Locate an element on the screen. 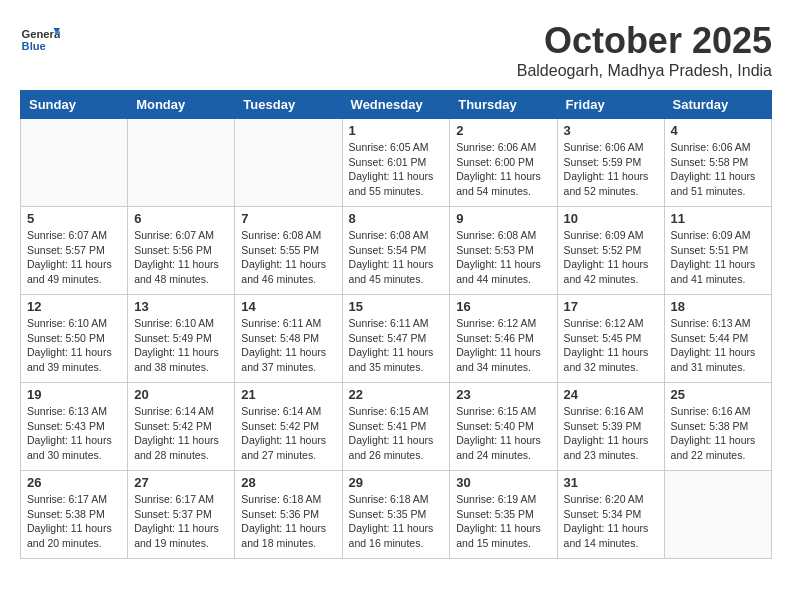 The height and width of the screenshot is (612, 792). title-block: October 2025 Baldeogarh, Madhya Pradesh,… is located at coordinates (644, 50).